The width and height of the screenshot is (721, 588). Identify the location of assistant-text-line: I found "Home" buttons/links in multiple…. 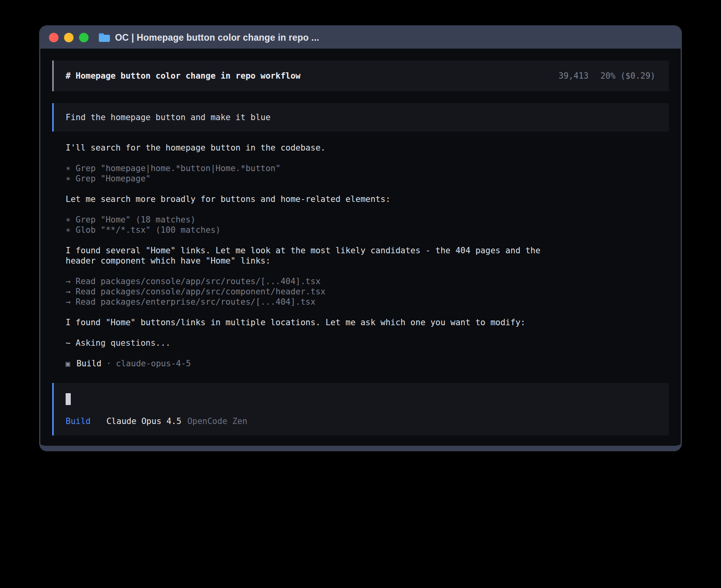
(317, 322).